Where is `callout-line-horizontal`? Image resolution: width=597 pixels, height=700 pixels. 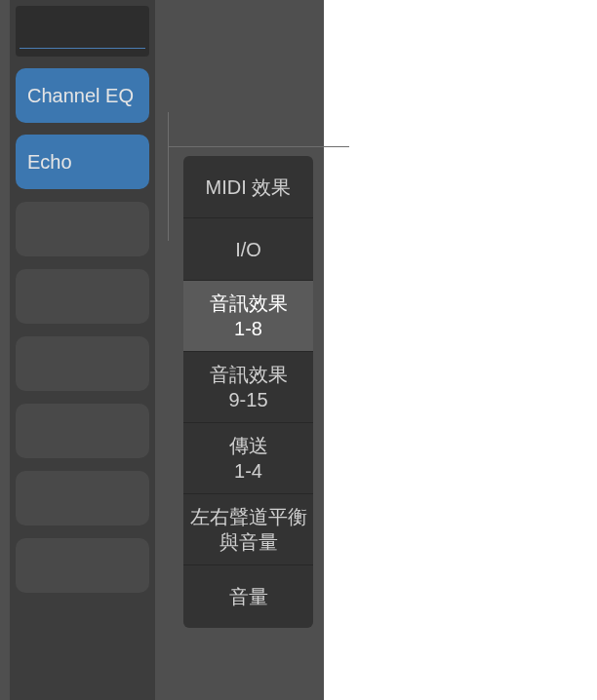
callout-line-horizontal is located at coordinates (259, 146).